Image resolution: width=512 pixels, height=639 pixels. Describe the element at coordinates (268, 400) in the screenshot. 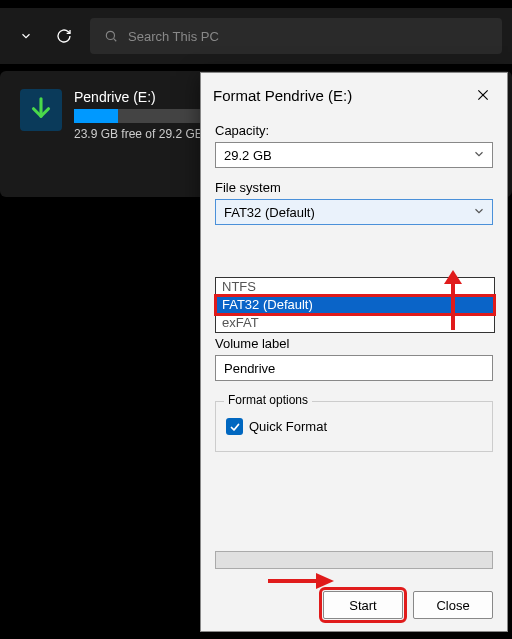

I see `format-options-caption: Format options` at that location.